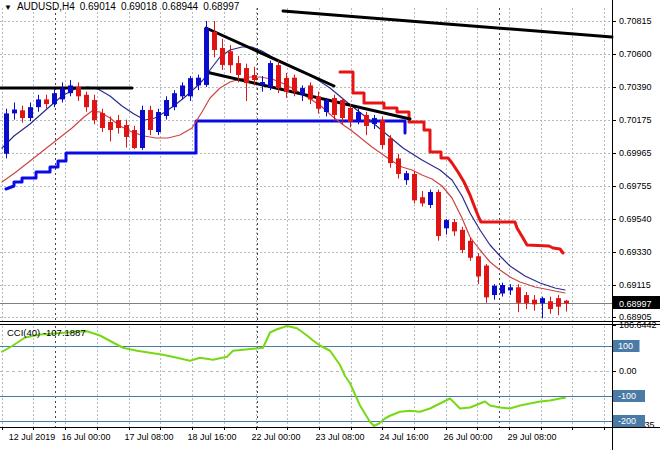  What do you see at coordinates (276, 437) in the screenshot?
I see `time-axis-label: 22 Jul 00:00` at bounding box center [276, 437].